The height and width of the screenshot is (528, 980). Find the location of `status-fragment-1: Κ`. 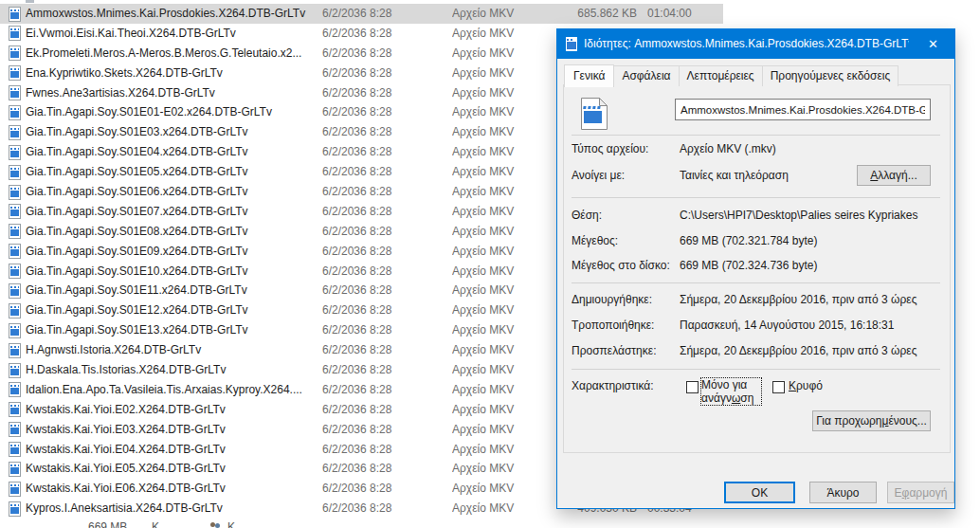

status-fragment-1: Κ is located at coordinates (155, 524).